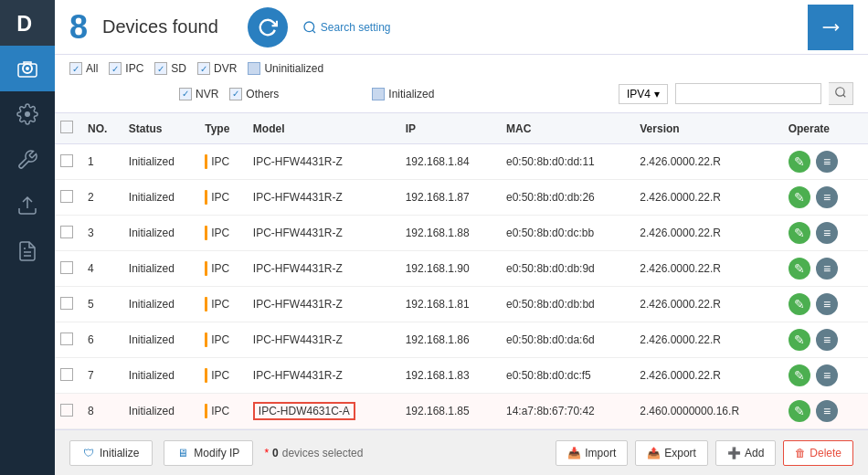  I want to click on filter-others-label: Others, so click(262, 94).